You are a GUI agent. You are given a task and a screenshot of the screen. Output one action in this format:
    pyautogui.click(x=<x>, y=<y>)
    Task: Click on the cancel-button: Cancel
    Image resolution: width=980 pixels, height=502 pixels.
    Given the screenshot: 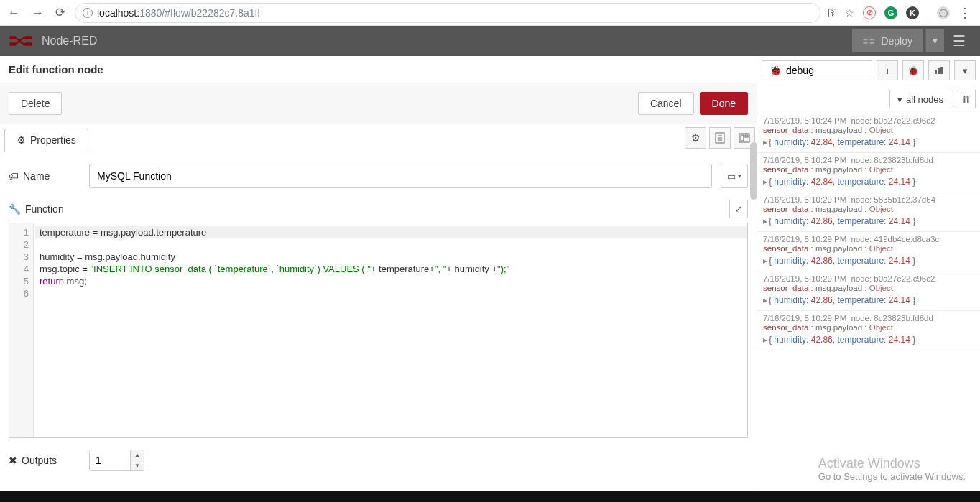 What is the action you would take?
    pyautogui.click(x=666, y=103)
    